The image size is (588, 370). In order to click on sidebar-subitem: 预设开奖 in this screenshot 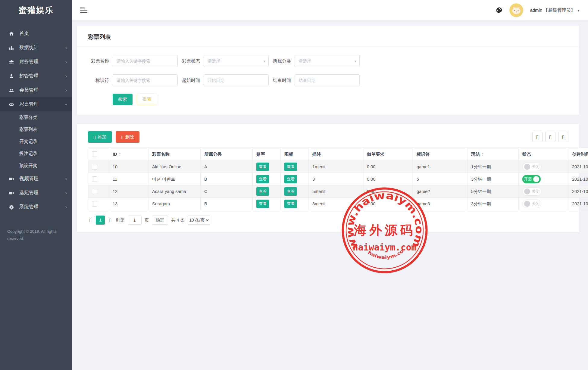, I will do `click(36, 166)`.